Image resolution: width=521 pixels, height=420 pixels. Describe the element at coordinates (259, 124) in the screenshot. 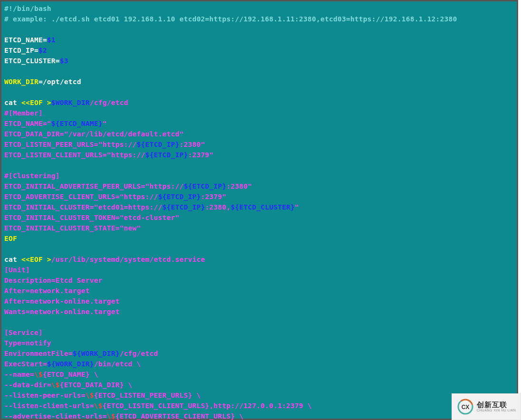

I see `code-line: ETCD_NAME="${ETCD_NAME}"` at that location.